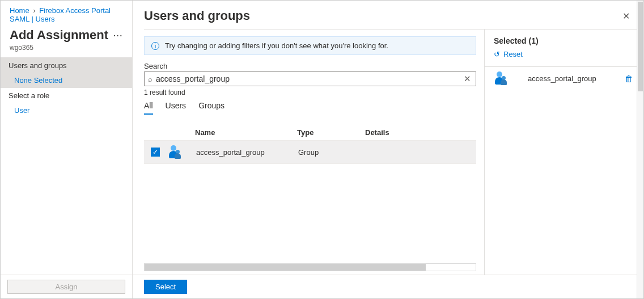 The width and height of the screenshot is (644, 299). Describe the element at coordinates (310, 134) in the screenshot. I see `table-header: Name Type Details` at that location.